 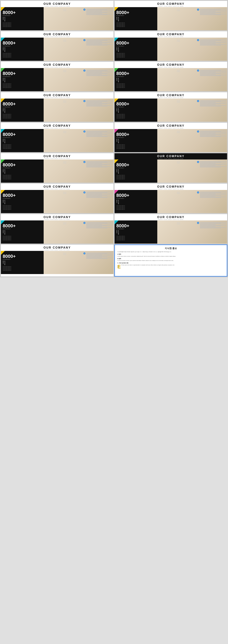 I want to click on doc-section-0: 지식현대협회 회원 여러분의 협조에 감사드립니다. 이 홍보자료는 여러분의 …, so click(x=171, y=252).